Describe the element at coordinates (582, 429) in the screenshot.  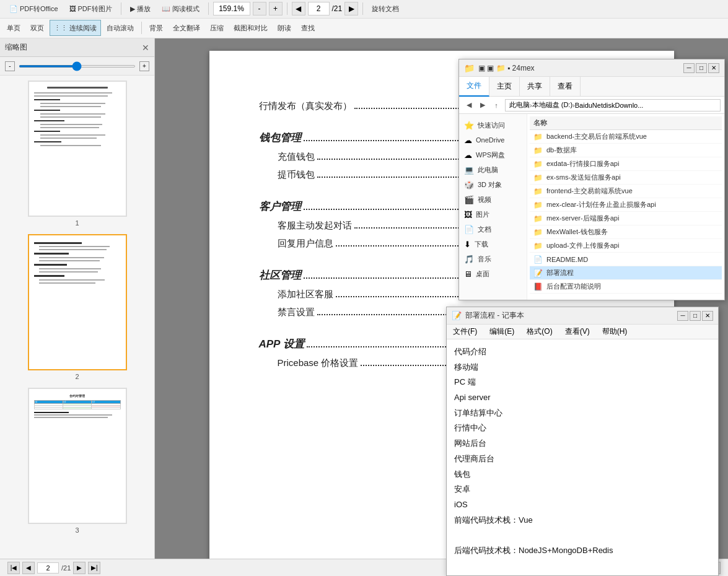
I see `np-line-6: 行情中心` at that location.